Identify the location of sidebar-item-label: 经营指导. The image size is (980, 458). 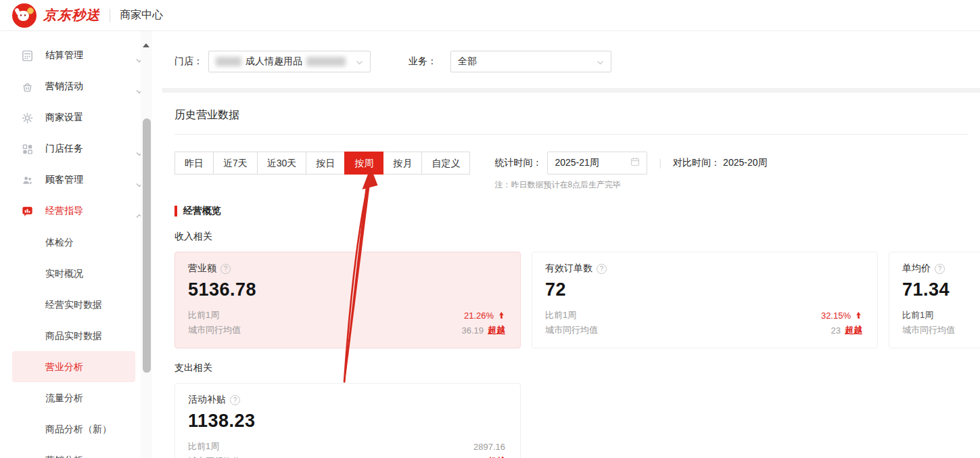
(91, 211).